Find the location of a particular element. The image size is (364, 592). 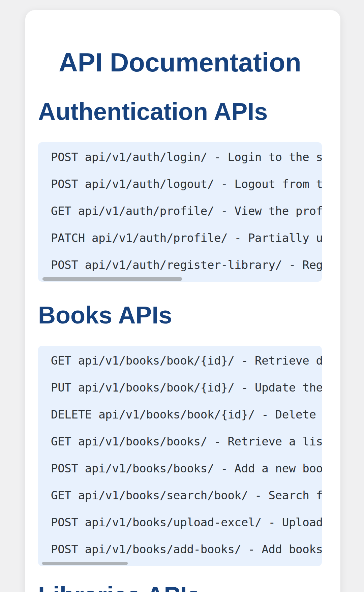

section-heading-libraries: Libraries APIs is located at coordinates (180, 586).